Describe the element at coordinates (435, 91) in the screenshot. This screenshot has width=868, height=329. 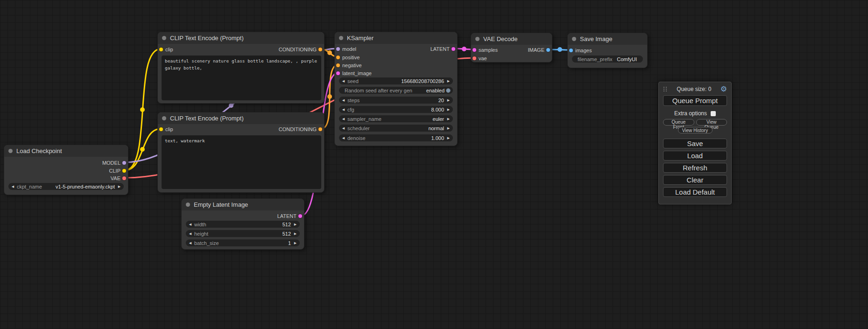
I see `widget-value: enabled` at that location.